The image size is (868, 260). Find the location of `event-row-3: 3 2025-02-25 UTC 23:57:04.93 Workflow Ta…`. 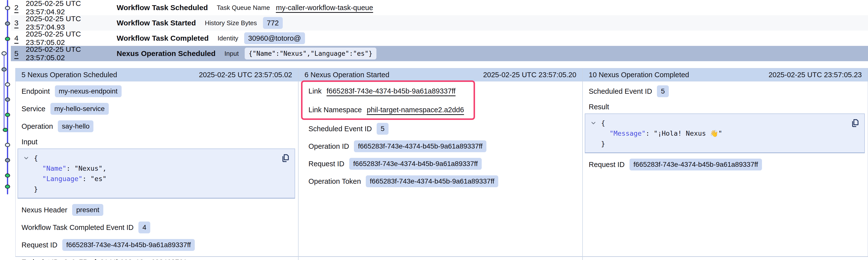

event-row-3: 3 2025-02-25 UTC 23:57:04.93 Workflow Ta… is located at coordinates (439, 23).